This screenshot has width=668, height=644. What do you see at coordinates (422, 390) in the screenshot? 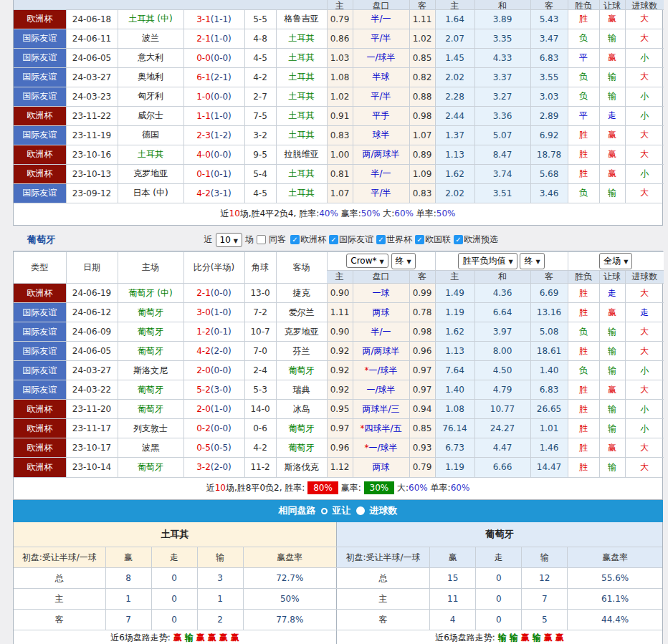
I see `asian-away-odds: 0.97` at bounding box center [422, 390].